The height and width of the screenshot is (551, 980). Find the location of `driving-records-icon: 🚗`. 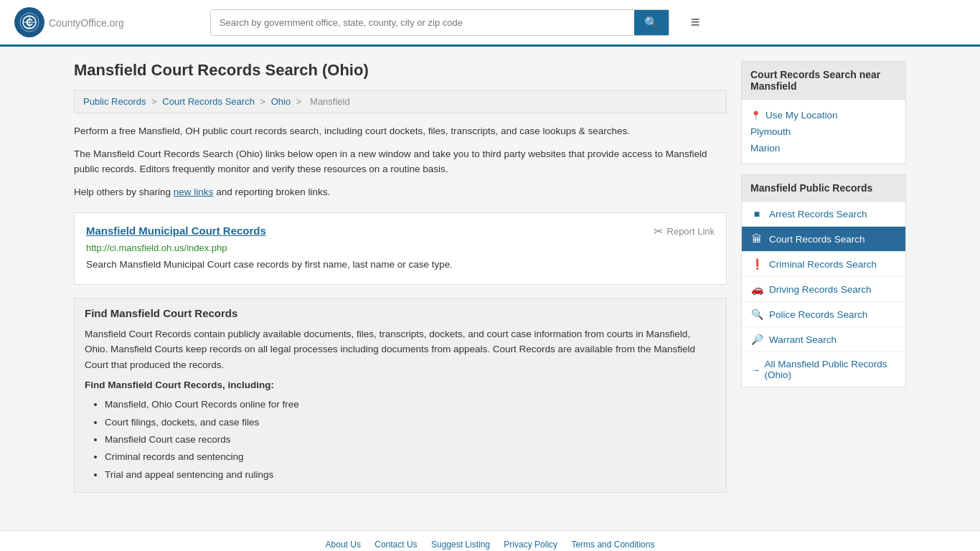

driving-records-icon: 🚗 is located at coordinates (757, 289).